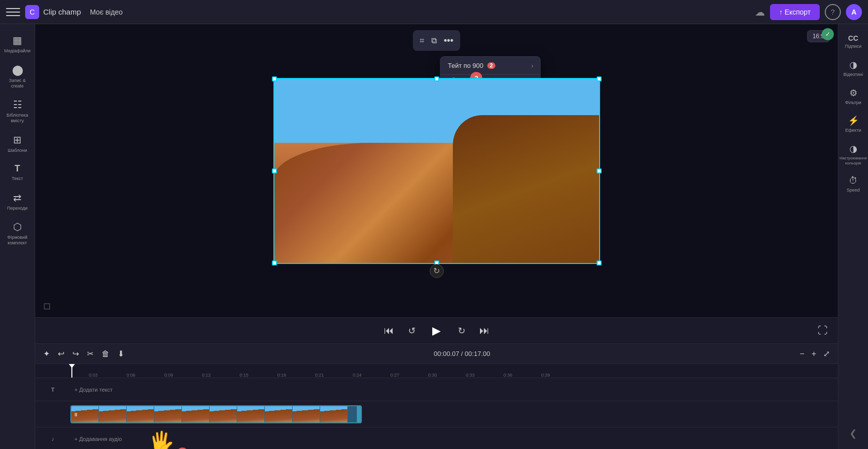 The width and height of the screenshot is (868, 449). What do you see at coordinates (436, 371) in the screenshot?
I see `timeline-ruler: 0:03 0:06 0:09 0:12 0:15 0:18 0:21 0:24 …` at bounding box center [436, 371].